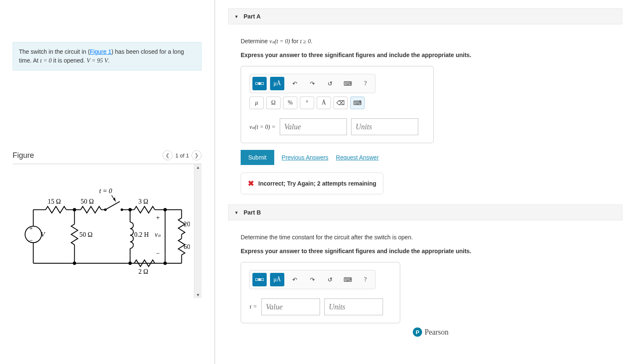 The image size is (635, 364). What do you see at coordinates (87, 202) in the screenshot?
I see `label-r50a: 50 Ω` at bounding box center [87, 202].